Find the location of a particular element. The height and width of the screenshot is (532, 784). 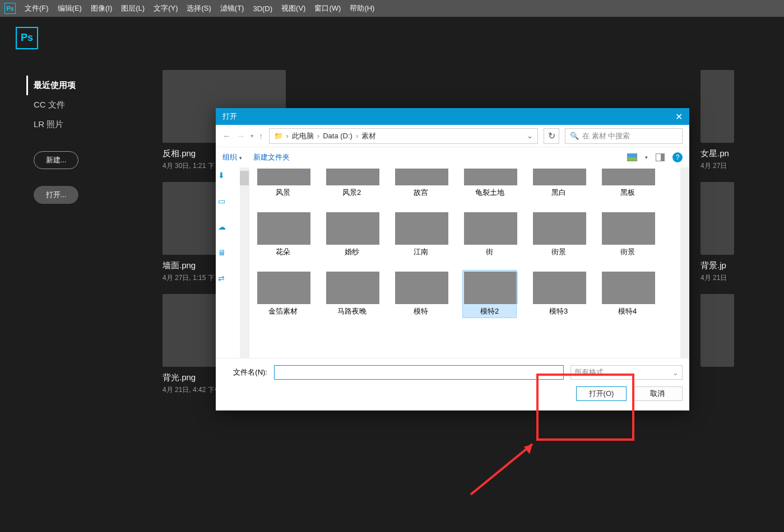

breadcrumb-drive: Data (D:) is located at coordinates (337, 136).